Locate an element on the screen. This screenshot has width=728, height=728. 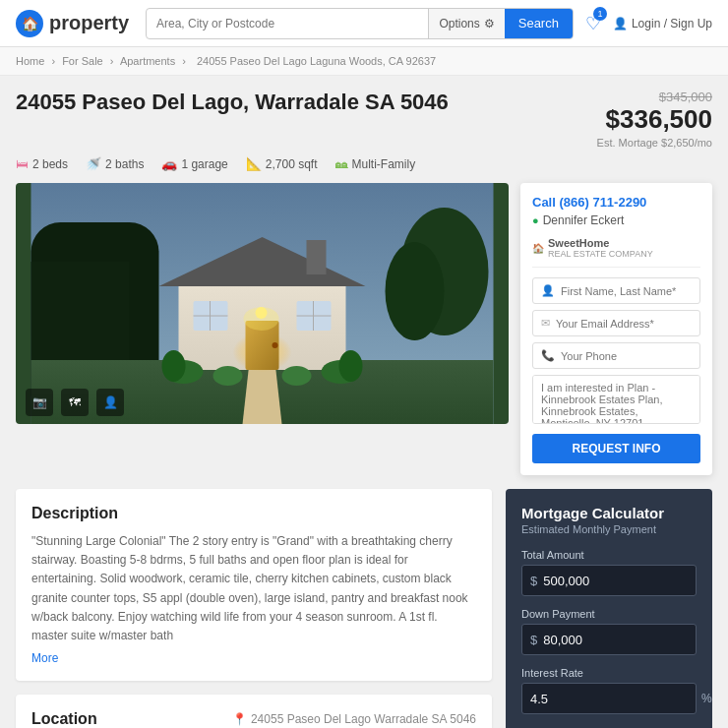
price-block: $345,000 $336,500 Est. Mortage $2,650/mo is located at coordinates (655, 119).